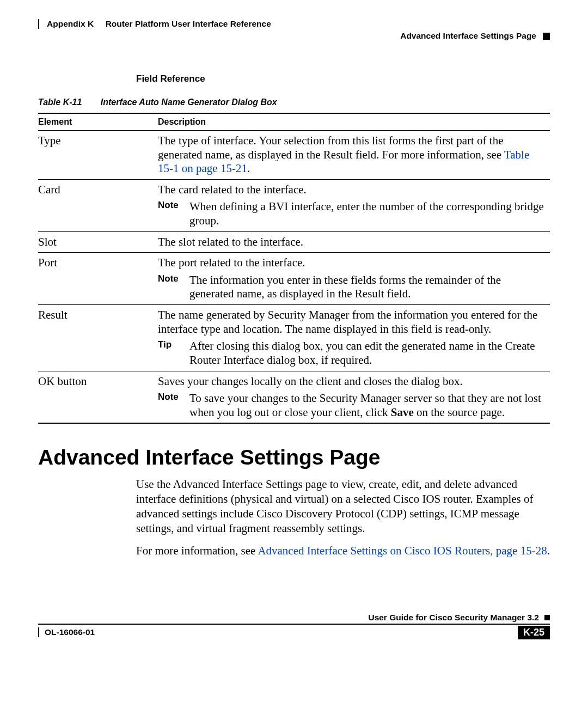 This screenshot has height=714, width=588. Describe the element at coordinates (70, 24) in the screenshot. I see `appendix-label: Appendix K` at that location.